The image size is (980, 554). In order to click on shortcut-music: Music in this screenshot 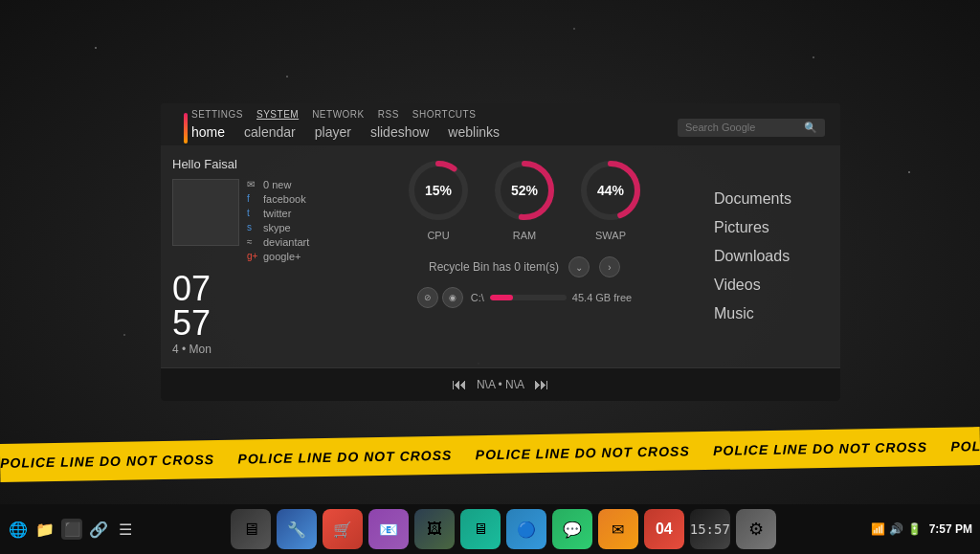, I will do `click(771, 314)`.